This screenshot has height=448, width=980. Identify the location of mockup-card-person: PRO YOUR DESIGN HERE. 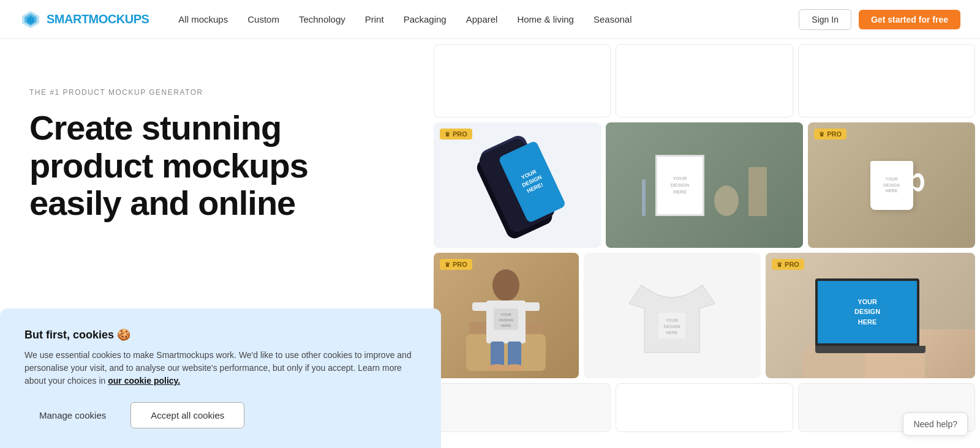
(506, 316).